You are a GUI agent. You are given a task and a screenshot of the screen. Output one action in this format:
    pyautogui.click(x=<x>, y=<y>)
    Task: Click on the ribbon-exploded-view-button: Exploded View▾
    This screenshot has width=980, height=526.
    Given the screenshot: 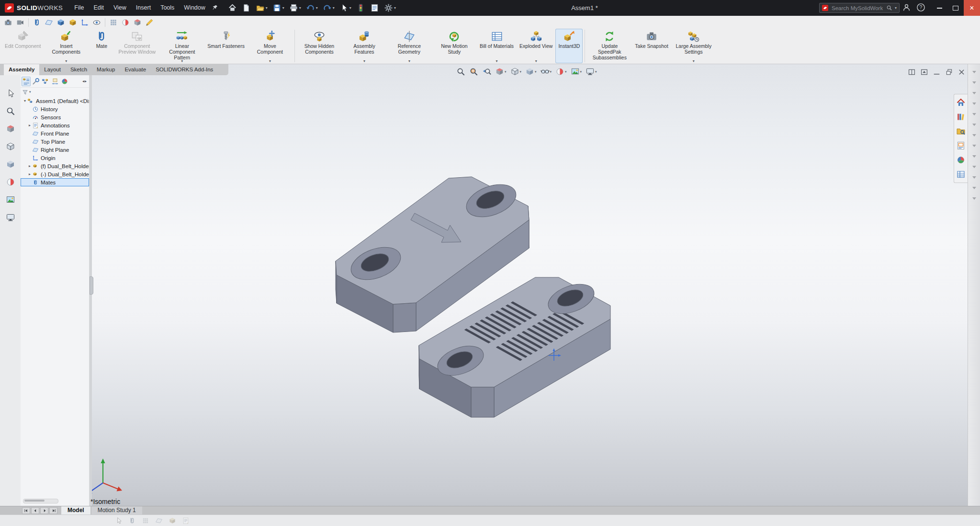 What is the action you would take?
    pyautogui.click(x=536, y=46)
    